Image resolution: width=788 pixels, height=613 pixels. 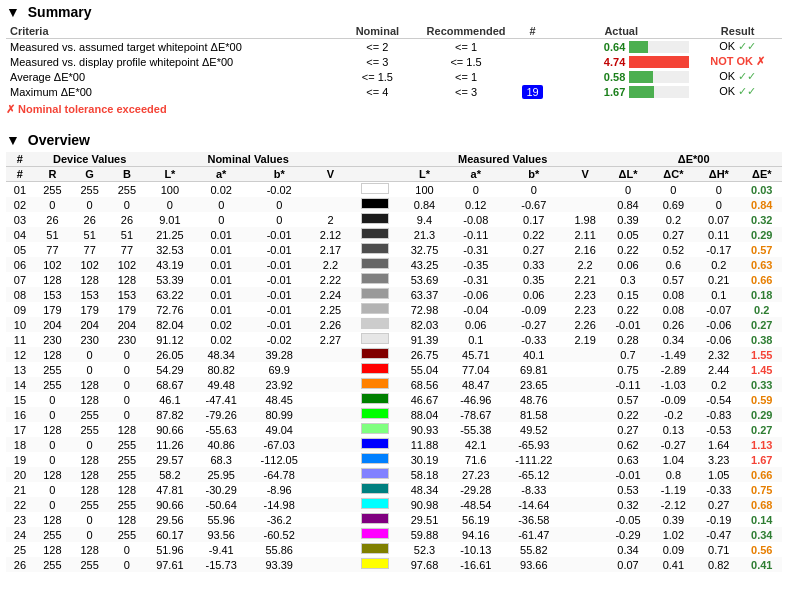 What do you see at coordinates (674, 174) in the screenshot?
I see `sub-header: ΔC*` at bounding box center [674, 174].